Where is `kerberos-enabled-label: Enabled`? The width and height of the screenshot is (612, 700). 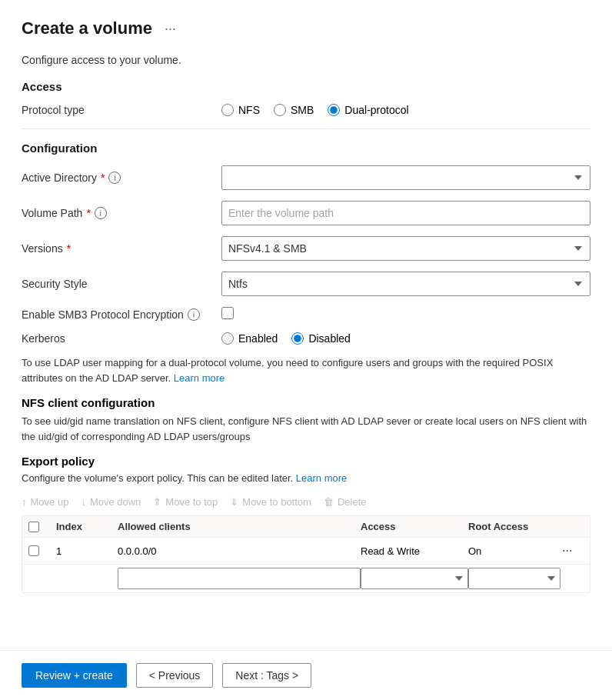
kerberos-enabled-label: Enabled is located at coordinates (258, 338).